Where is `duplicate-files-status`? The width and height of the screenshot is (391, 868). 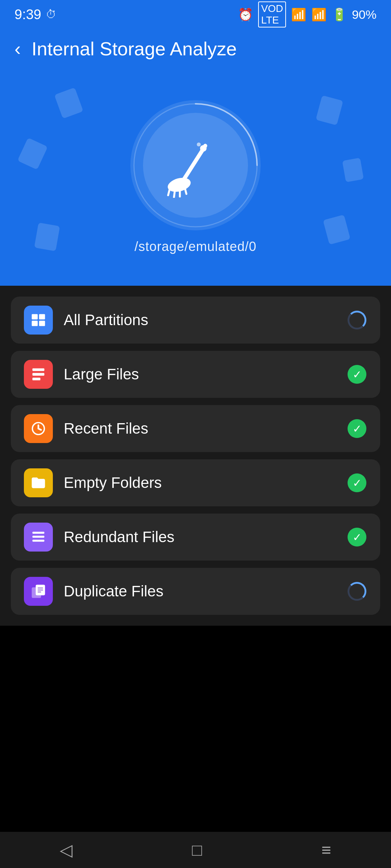
duplicate-files-status is located at coordinates (357, 591).